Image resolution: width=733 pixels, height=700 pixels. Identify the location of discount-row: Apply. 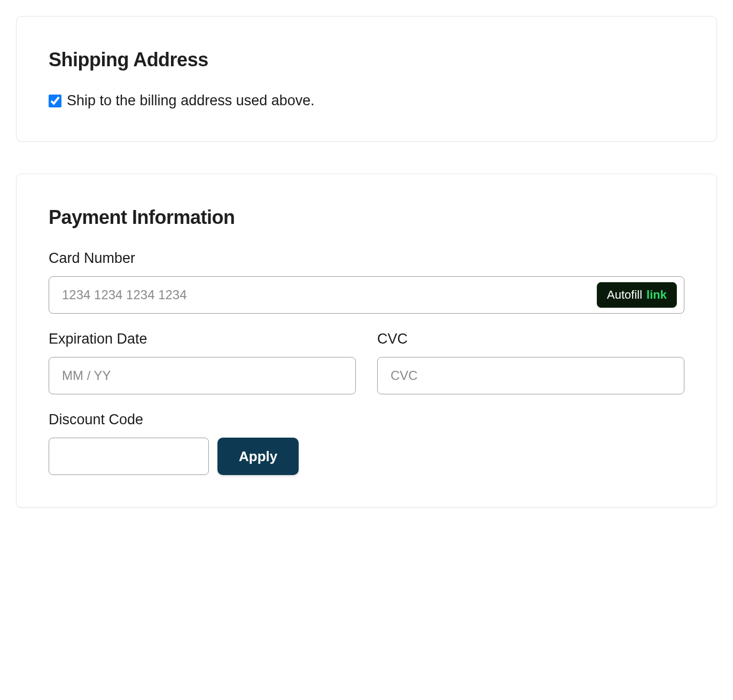
(367, 456).